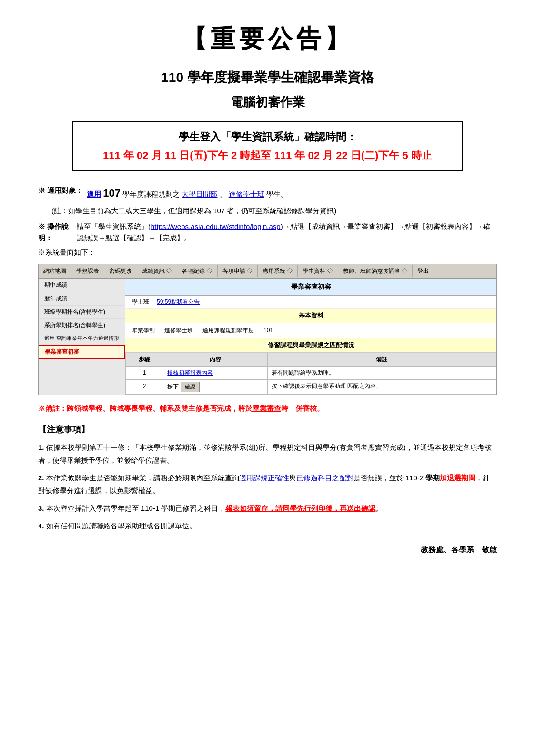 The height and width of the screenshot is (756, 535). I want to click on ui-table-header-content: 內容, so click(215, 359).